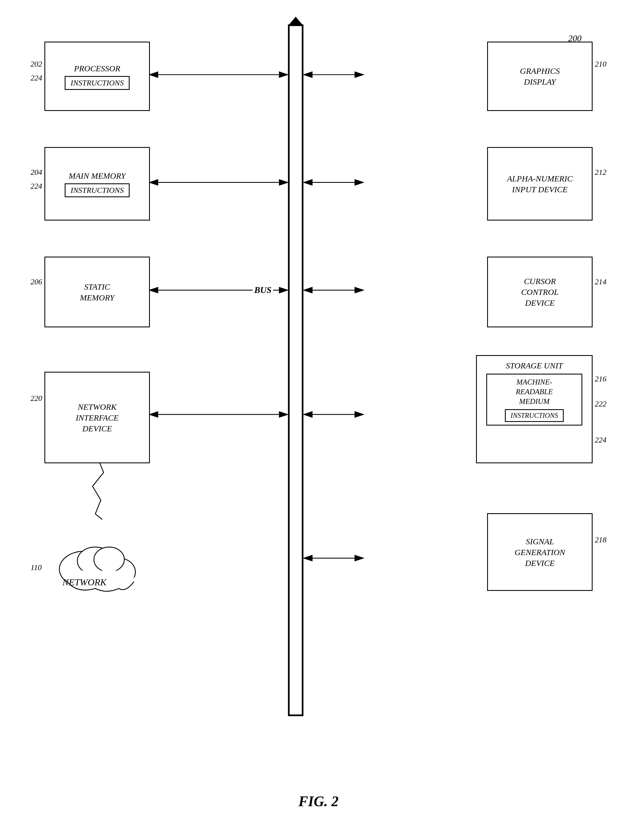 This screenshot has width=637, height=840. Describe the element at coordinates (534, 392) in the screenshot. I see `machine-readable-label: MACHINE- READABLE MEDIUM` at that location.